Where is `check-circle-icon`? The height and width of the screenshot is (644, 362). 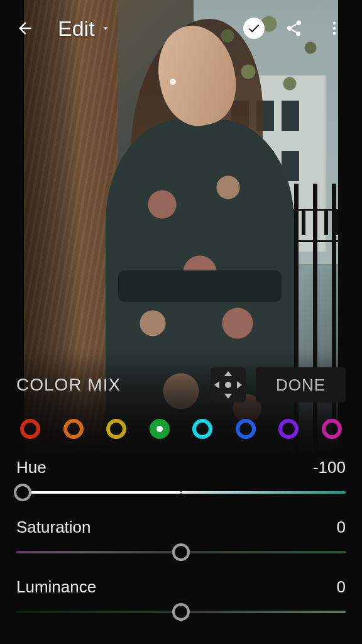 check-circle-icon is located at coordinates (254, 28).